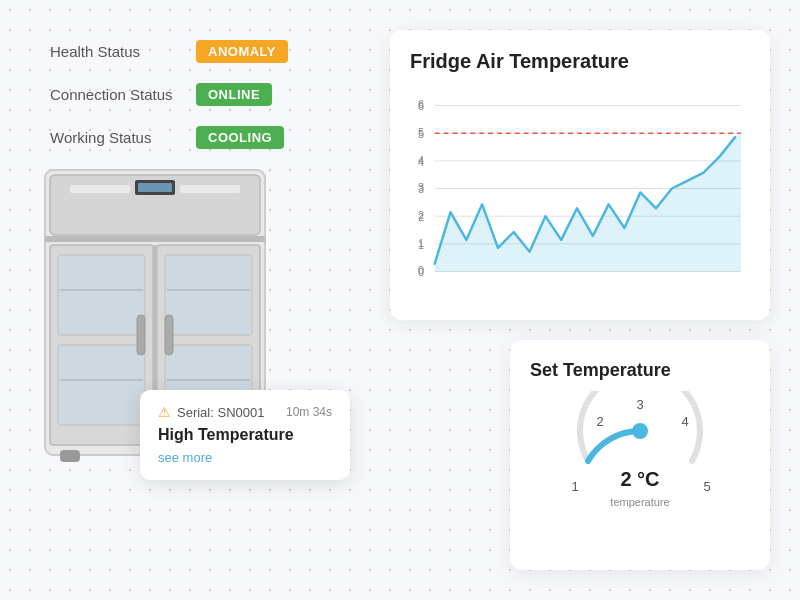 The height and width of the screenshot is (600, 800). What do you see at coordinates (578, 190) in the screenshot?
I see `chart-area: 0 1 2 3 4 5 6` at bounding box center [578, 190].